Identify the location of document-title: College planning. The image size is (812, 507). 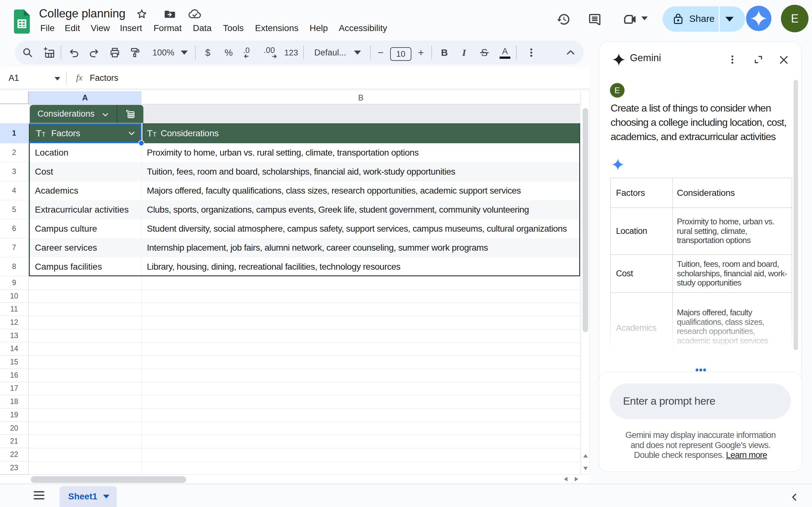
(82, 13).